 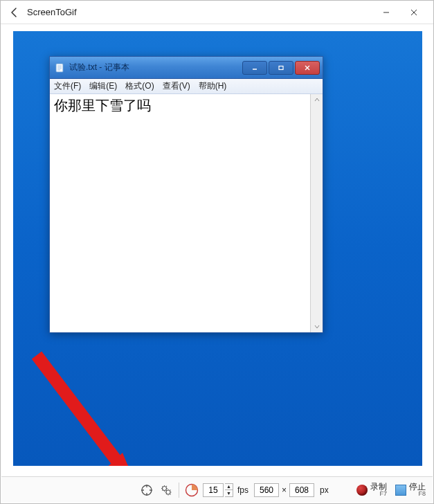 What do you see at coordinates (140, 86) in the screenshot?
I see `menu-format: 格式(O)` at bounding box center [140, 86].